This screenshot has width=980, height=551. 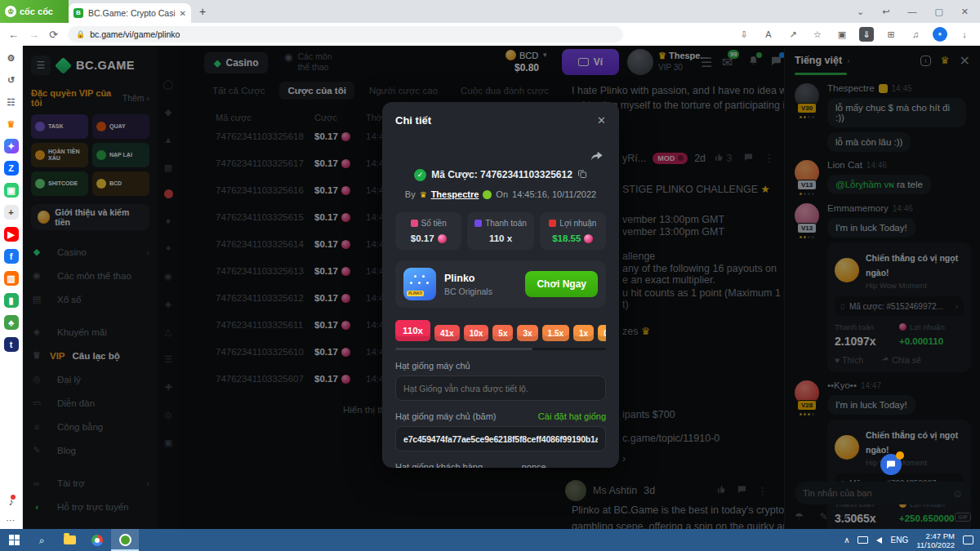 I want to click on browser-sidebar-icon: ☷, so click(x=11, y=102).